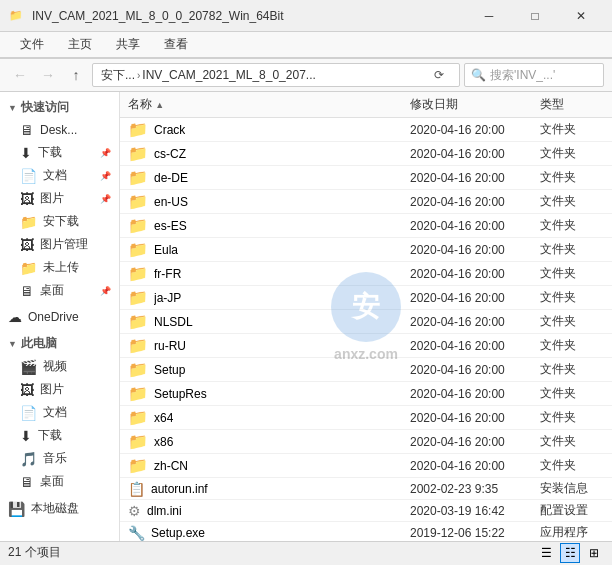  I want to click on sidebar-item-dl-label: 下载, so click(50, 436).